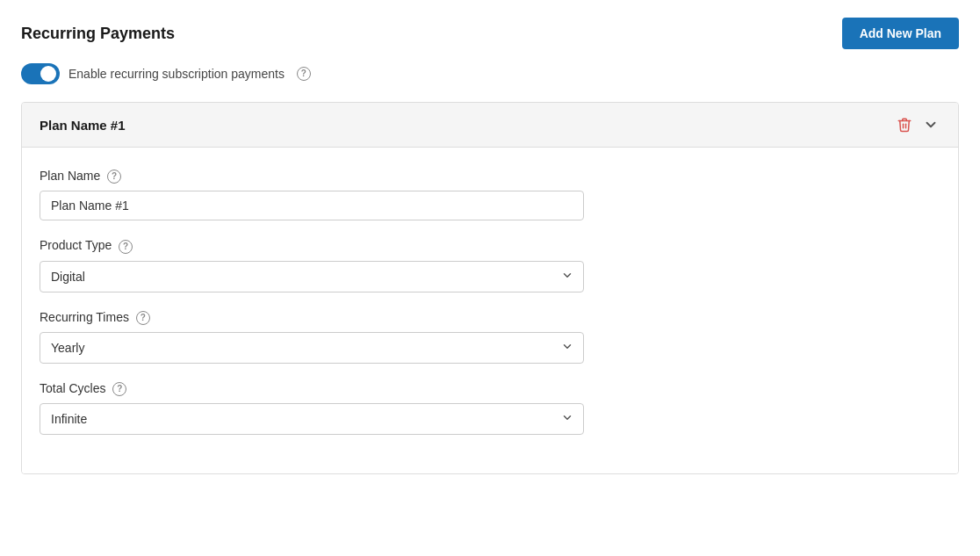 This screenshot has width=980, height=556. I want to click on total-cycles-label-text: Total Cycles, so click(72, 388).